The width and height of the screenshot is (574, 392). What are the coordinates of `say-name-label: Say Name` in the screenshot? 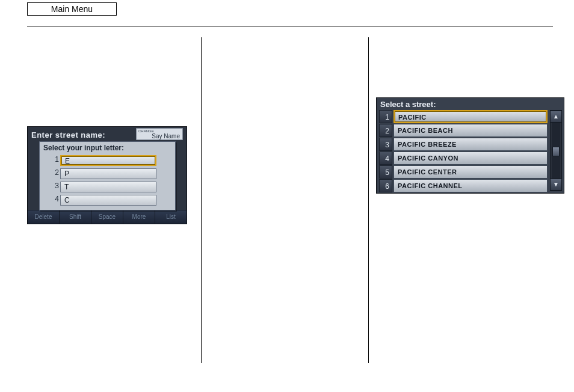 It's located at (166, 136).